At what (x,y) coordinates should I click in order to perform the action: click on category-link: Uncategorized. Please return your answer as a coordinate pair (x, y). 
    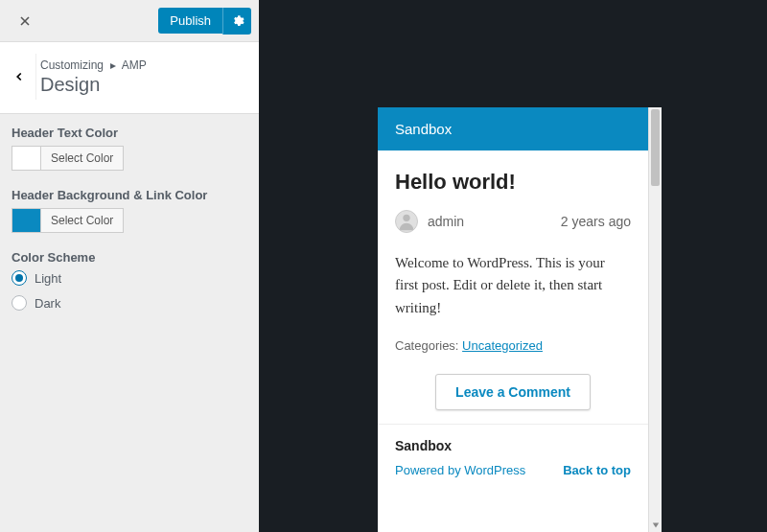
    Looking at the image, I should click on (502, 345).